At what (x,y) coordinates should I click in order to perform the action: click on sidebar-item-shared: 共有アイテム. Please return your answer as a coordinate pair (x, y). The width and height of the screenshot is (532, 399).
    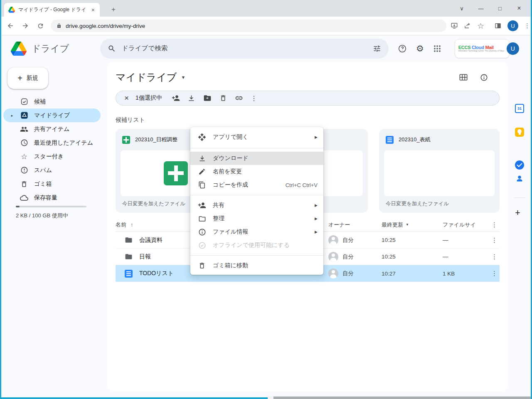
    Looking at the image, I should click on (52, 129).